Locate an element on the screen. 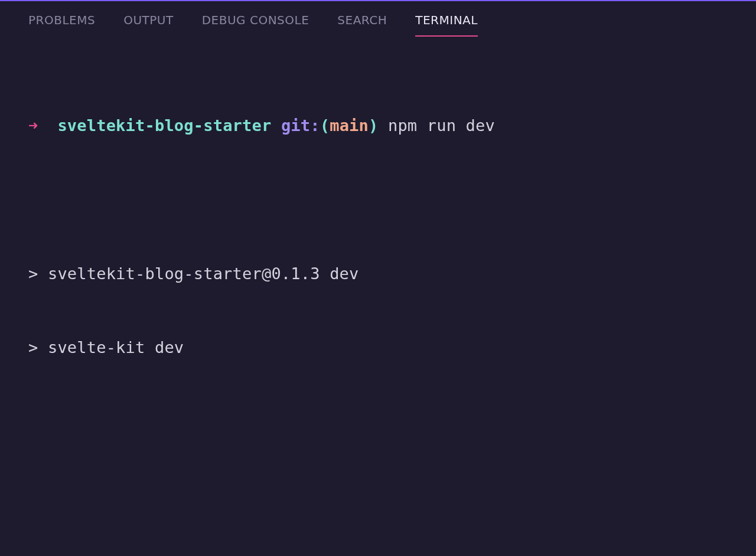 The image size is (756, 556). panel-tabbar: PROBLEMS OUTPUT DEBUG CONSOLE SEARCH TER… is located at coordinates (378, 19).